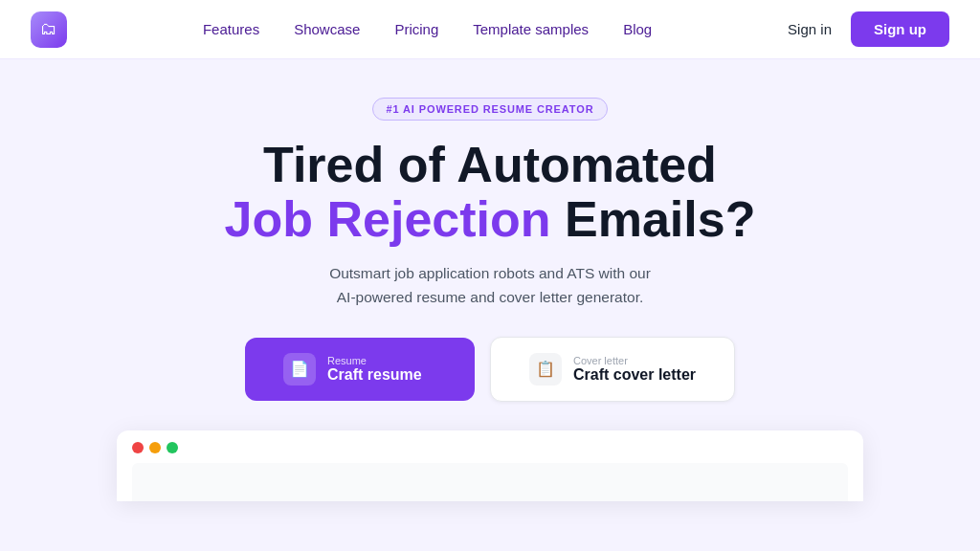 The height and width of the screenshot is (551, 980). Describe the element at coordinates (654, 219) in the screenshot. I see `hero-title-black: Emails?` at that location.